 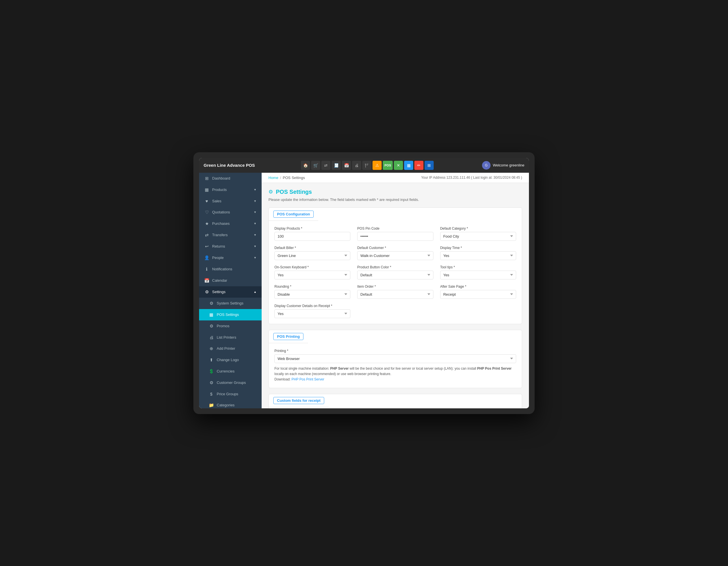 I want to click on sidebar-item-dashboard: ⊞ Dashboard, so click(x=230, y=178).